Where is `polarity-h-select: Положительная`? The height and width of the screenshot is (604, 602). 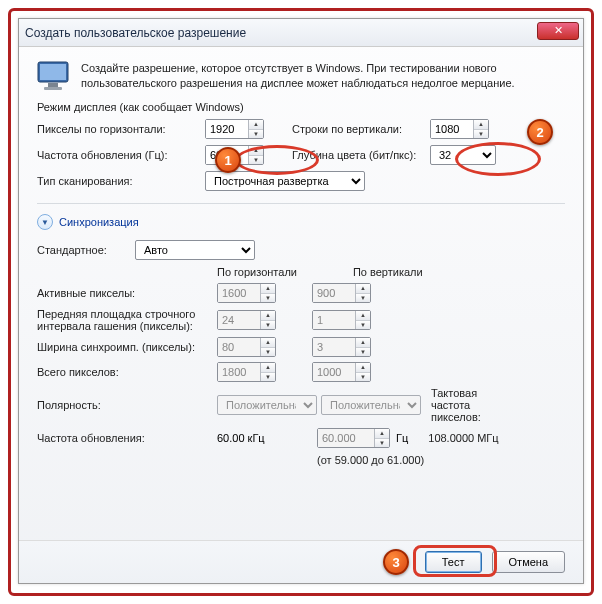
polarity-h-select: Положительная is located at coordinates (267, 405).